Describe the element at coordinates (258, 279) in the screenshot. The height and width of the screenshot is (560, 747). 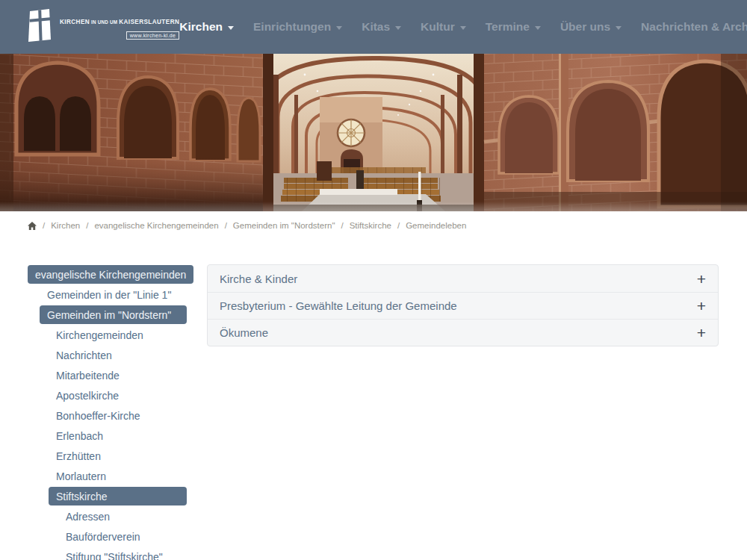
I see `panel-title: Kirche & Kinder` at that location.